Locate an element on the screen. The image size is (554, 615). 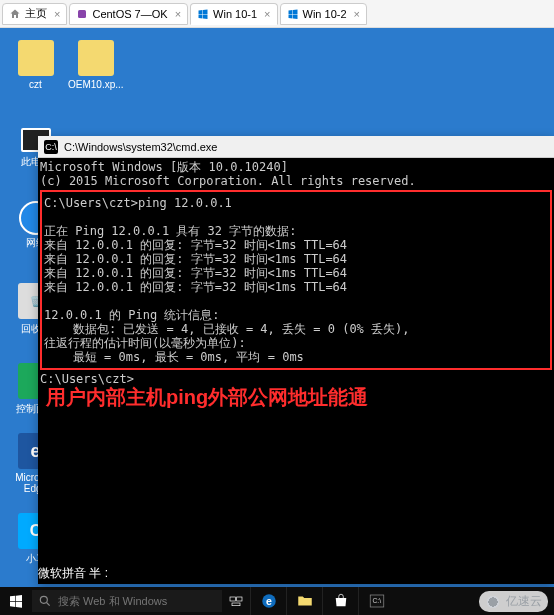
cmd-line: C:\Users\czt> is located at coordinates (87, 379).